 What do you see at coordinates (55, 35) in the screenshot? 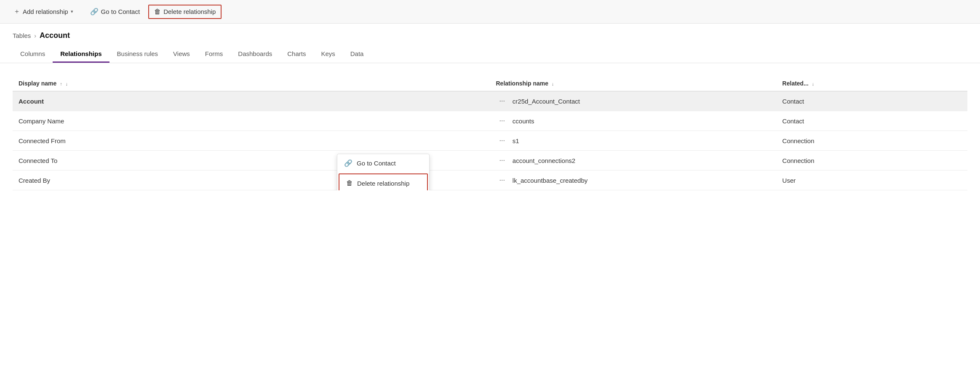
I see `breadcrumb-current: Account` at bounding box center [55, 35].